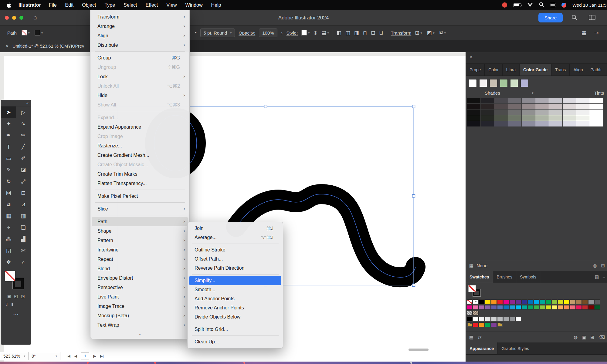  What do you see at coordinates (348, 33) in the screenshot?
I see `align-icon: ◫` at bounding box center [348, 33].